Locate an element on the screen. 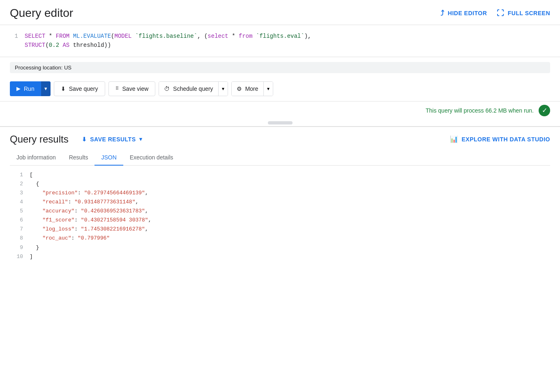 This screenshot has height=392, width=560. save-results-icon: ⬇ is located at coordinates (85, 139).